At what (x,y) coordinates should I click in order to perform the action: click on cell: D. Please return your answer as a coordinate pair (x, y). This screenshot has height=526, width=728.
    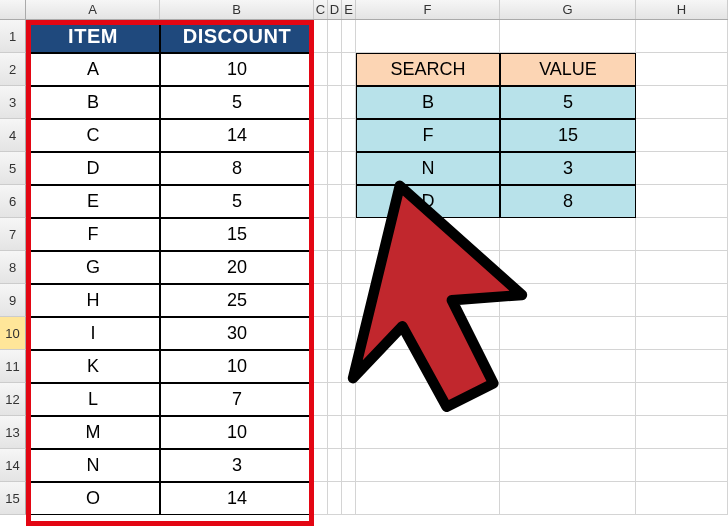
    Looking at the image, I should click on (93, 168).